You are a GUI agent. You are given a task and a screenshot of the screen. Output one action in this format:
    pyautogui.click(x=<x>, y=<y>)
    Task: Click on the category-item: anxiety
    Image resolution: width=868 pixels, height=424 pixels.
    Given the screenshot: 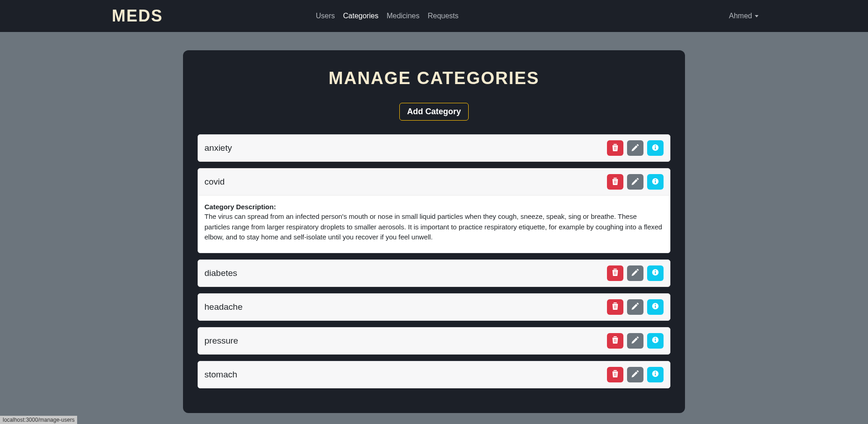 What is the action you would take?
    pyautogui.click(x=434, y=148)
    